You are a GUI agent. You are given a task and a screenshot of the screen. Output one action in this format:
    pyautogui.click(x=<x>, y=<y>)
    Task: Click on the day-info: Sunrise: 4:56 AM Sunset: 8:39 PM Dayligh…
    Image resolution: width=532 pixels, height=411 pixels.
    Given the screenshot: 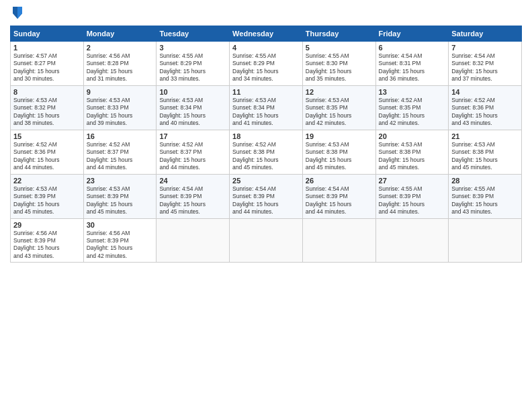 What is the action you would take?
    pyautogui.click(x=120, y=245)
    